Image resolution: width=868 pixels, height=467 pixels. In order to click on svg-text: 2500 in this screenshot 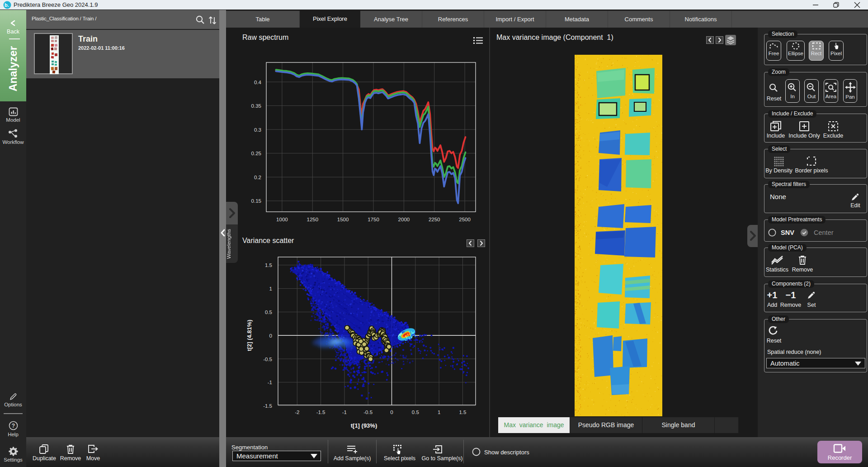, I will do `click(465, 219)`.